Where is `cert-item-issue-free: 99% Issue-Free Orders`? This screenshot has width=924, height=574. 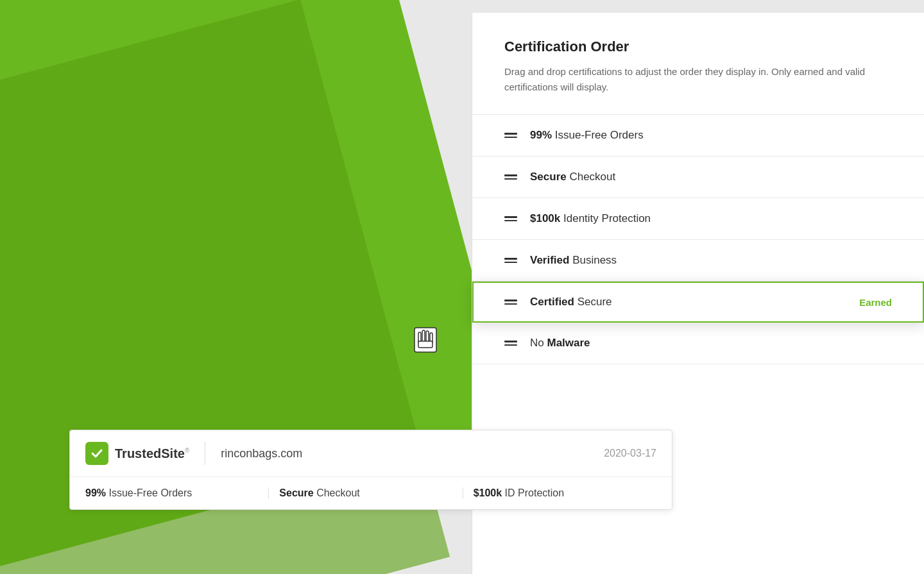 cert-item-issue-free: 99% Issue-Free Orders is located at coordinates (698, 136).